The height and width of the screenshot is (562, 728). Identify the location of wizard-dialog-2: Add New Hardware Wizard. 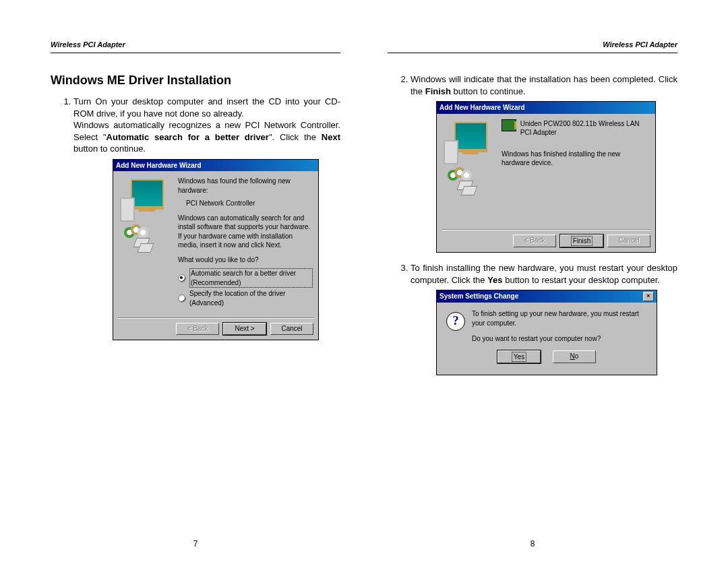
(546, 177).